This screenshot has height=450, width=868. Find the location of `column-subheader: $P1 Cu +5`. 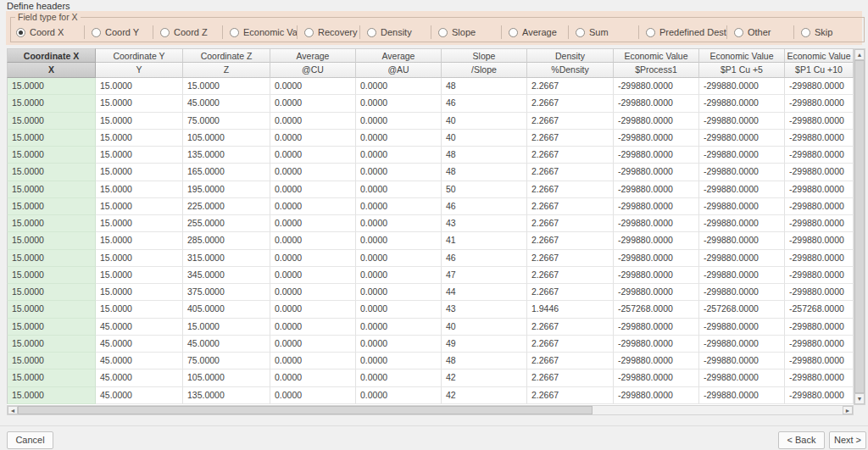

column-subheader: $P1 Cu +5 is located at coordinates (743, 70).